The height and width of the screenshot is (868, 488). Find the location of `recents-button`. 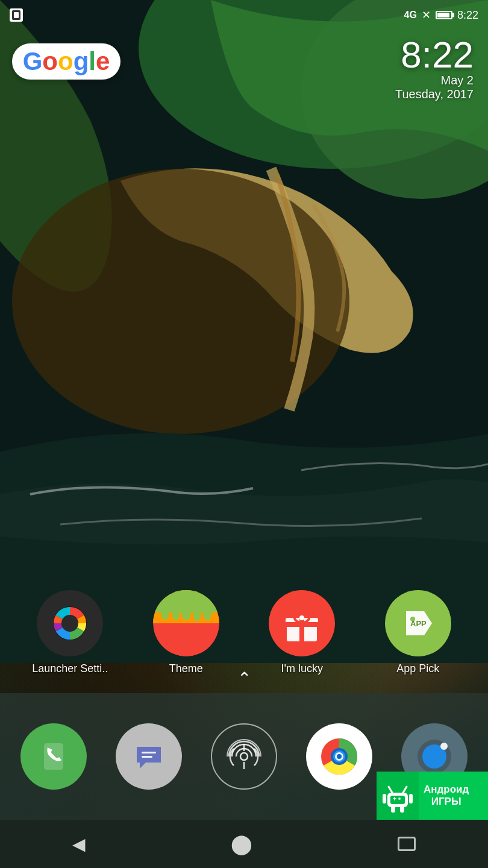

recents-button is located at coordinates (407, 844).